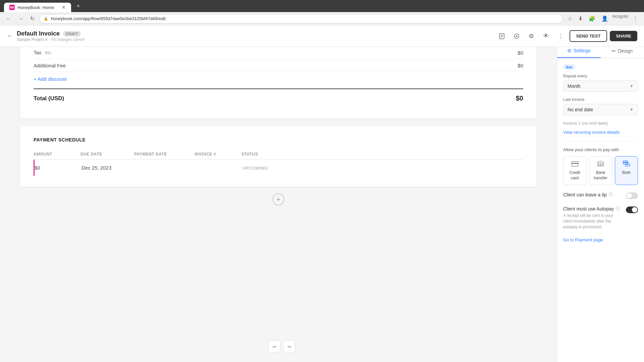 The width and height of the screenshot is (644, 362). What do you see at coordinates (570, 19) in the screenshot?
I see `bookmark-btn: ☆` at bounding box center [570, 19].